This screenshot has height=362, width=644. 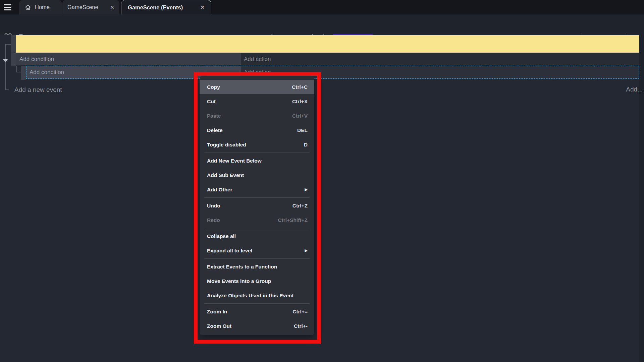 I want to click on menu-item-copy: CopyCtrl+C, so click(x=257, y=87).